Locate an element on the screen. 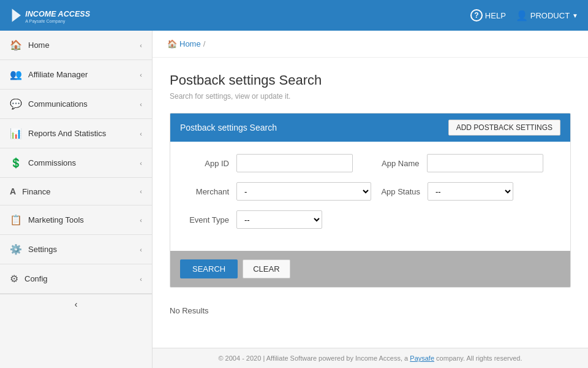 The height and width of the screenshot is (368, 588). config-icon: ⚙ is located at coordinates (14, 278).